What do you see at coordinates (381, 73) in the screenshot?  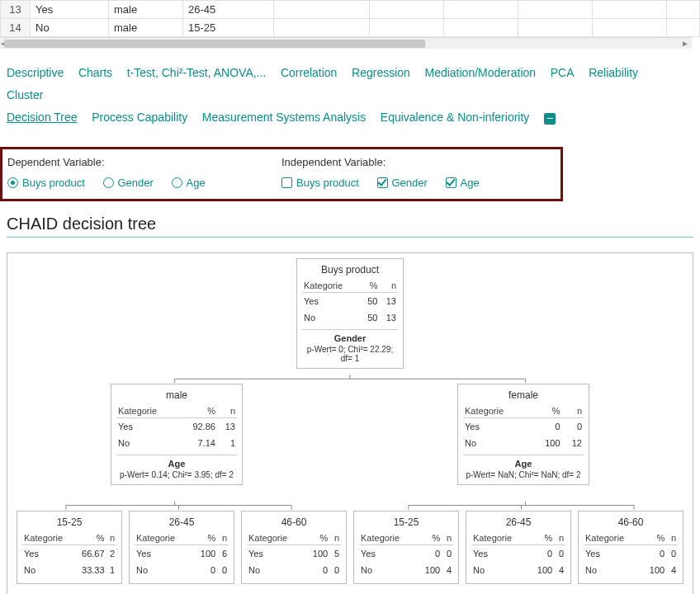 I see `menu-regression: Regression` at bounding box center [381, 73].